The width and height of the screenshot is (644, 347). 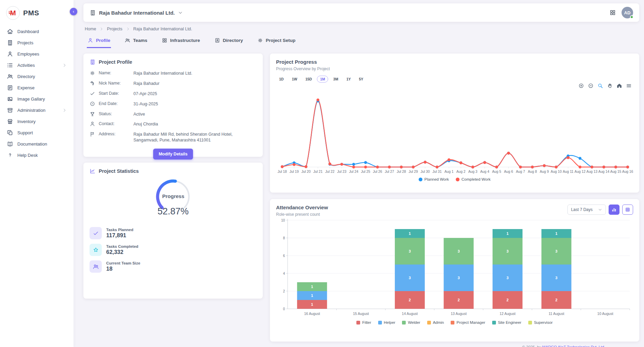 I want to click on brand-logo: M PMS, so click(x=37, y=15).